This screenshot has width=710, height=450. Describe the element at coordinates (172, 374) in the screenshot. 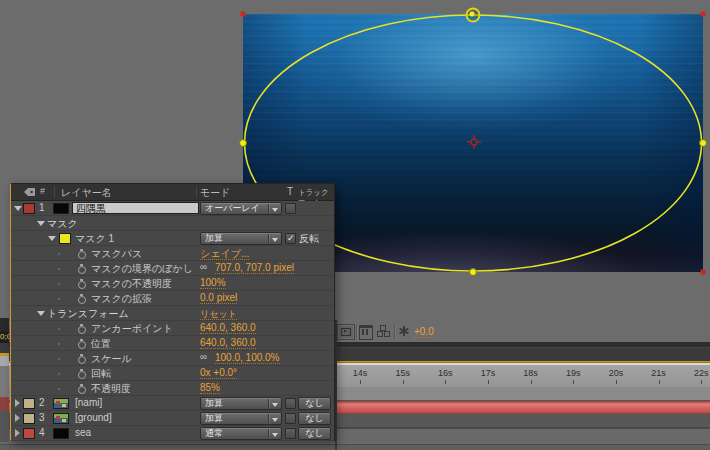

I see `rotation-row: 回転 0x +0.0°` at that location.